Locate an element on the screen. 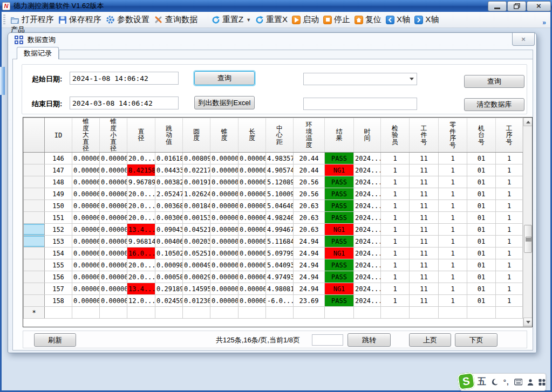 The height and width of the screenshot is (392, 552). cell-id: 155 is located at coordinates (58, 265).